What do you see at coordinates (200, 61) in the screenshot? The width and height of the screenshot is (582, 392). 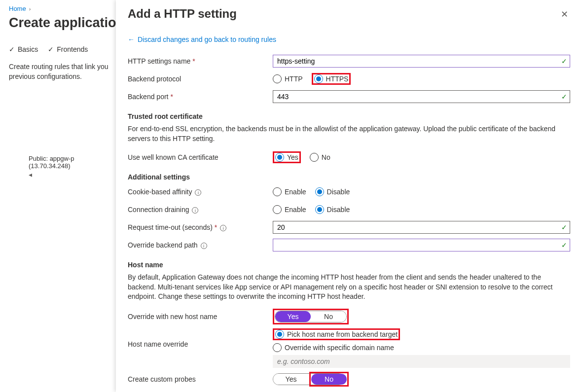 I see `label-name: HTTP settings name *` at bounding box center [200, 61].